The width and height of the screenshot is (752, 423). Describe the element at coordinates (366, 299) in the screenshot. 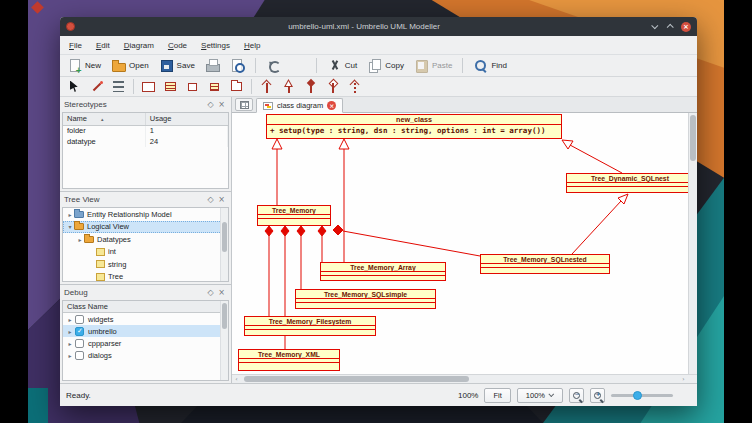

I see `uml-class-tree-memory-sqlsimple: Tree_Memory_SQLsimple` at that location.